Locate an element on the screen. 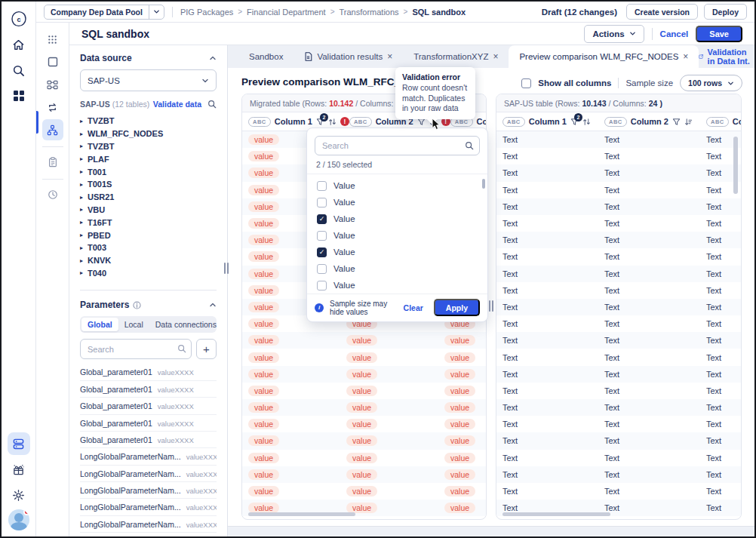 This screenshot has width=756, height=538. actions-button: Actions is located at coordinates (614, 34).